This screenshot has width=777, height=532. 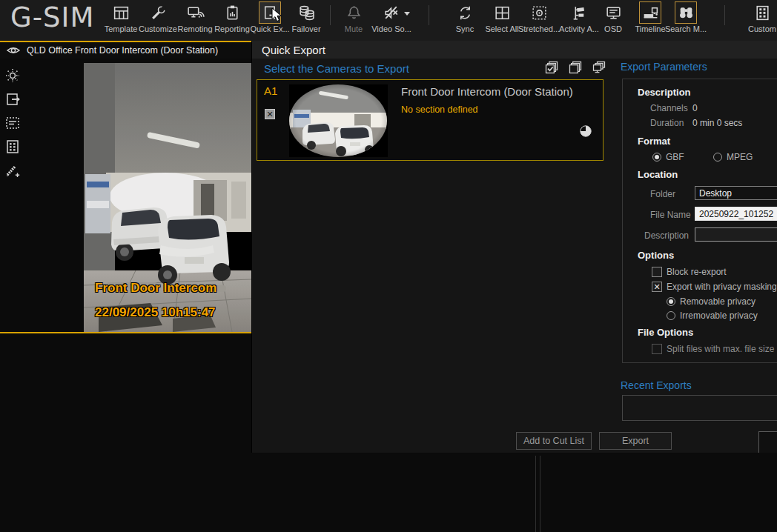 What do you see at coordinates (487, 92) in the screenshot?
I see `camera-item-name: Front Door Intercom (Door Station)` at bounding box center [487, 92].